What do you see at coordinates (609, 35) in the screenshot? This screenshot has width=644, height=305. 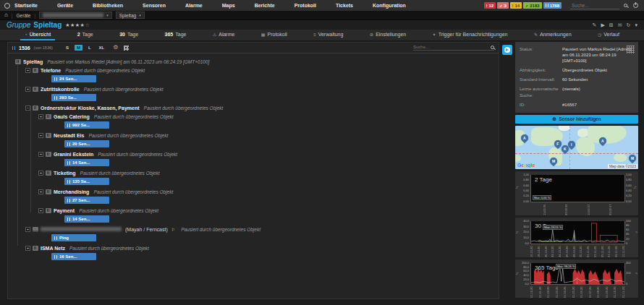 I see `tab-verlauf: ◷Verlauf` at bounding box center [609, 35].